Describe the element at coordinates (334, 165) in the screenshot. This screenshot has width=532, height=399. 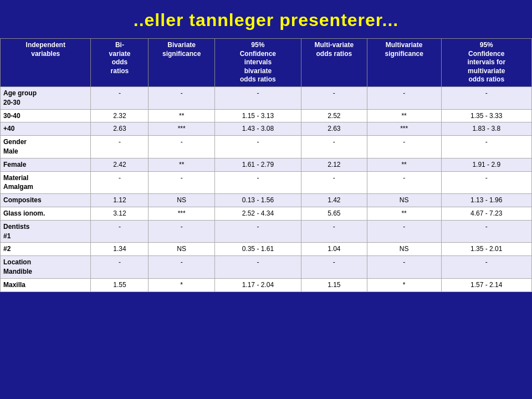
I see `cell-multi-odds: 2.12` at that location.